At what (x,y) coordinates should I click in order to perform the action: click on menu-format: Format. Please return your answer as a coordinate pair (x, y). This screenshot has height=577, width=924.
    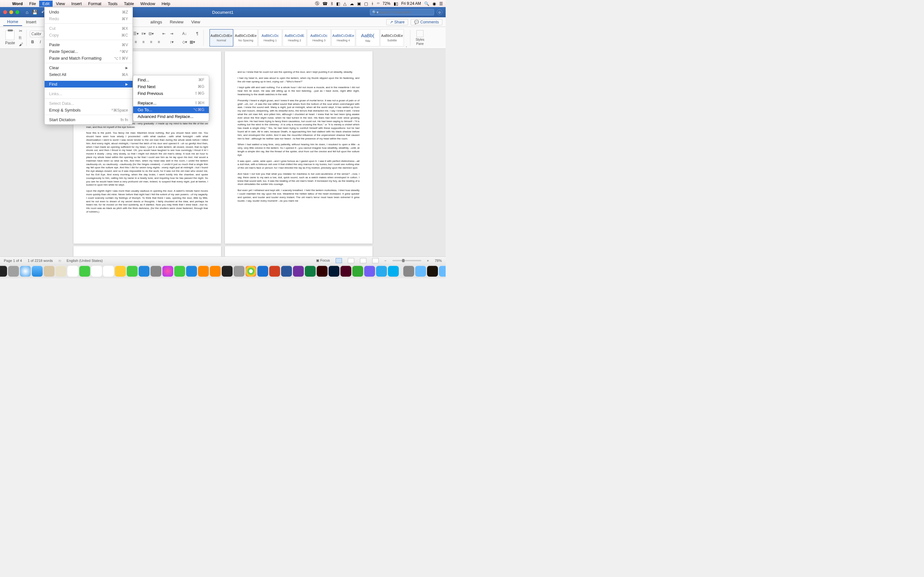
    Looking at the image, I should click on (95, 4).